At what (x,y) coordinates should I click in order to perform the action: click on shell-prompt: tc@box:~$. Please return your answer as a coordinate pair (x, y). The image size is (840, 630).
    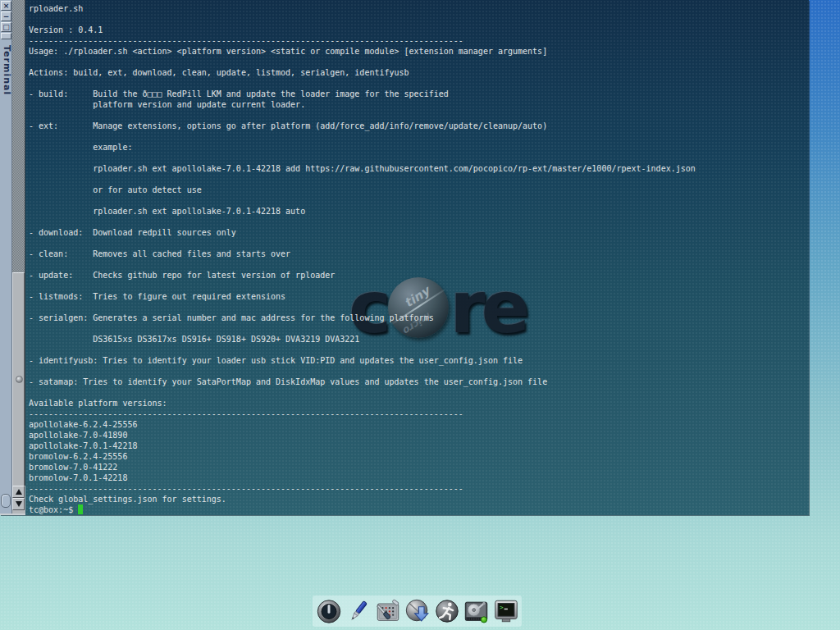
    Looking at the image, I should click on (53, 510).